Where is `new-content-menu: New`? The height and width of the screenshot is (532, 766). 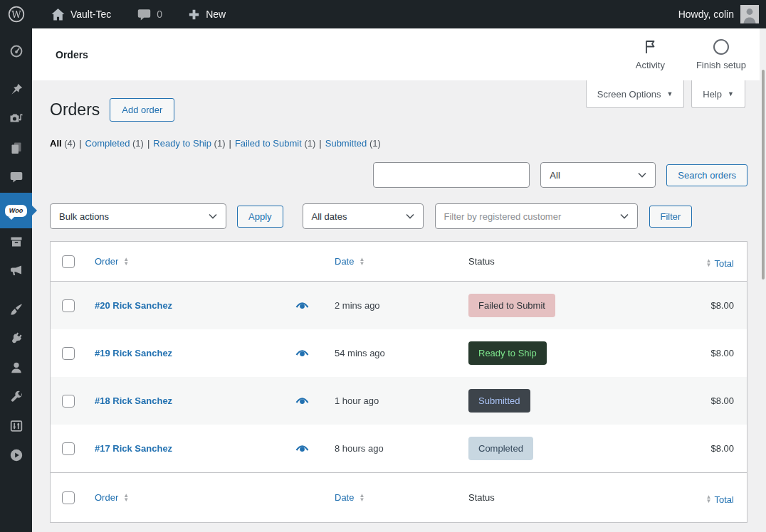
new-content-menu: New is located at coordinates (206, 14).